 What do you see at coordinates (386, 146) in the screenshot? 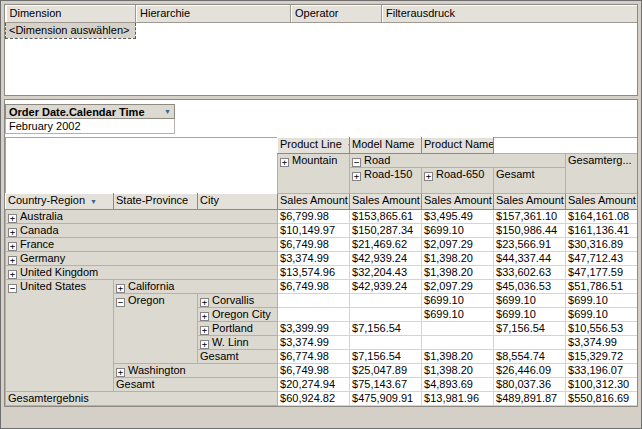
I see `column-field-model-name: Model Name` at bounding box center [386, 146].